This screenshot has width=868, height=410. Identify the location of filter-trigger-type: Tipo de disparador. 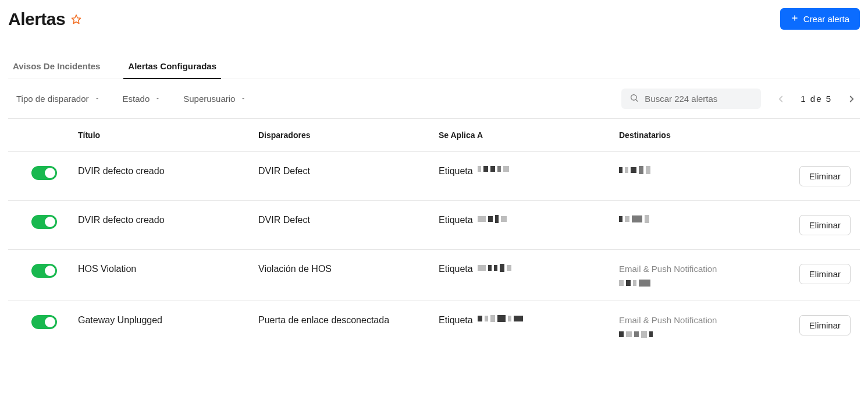
(58, 99).